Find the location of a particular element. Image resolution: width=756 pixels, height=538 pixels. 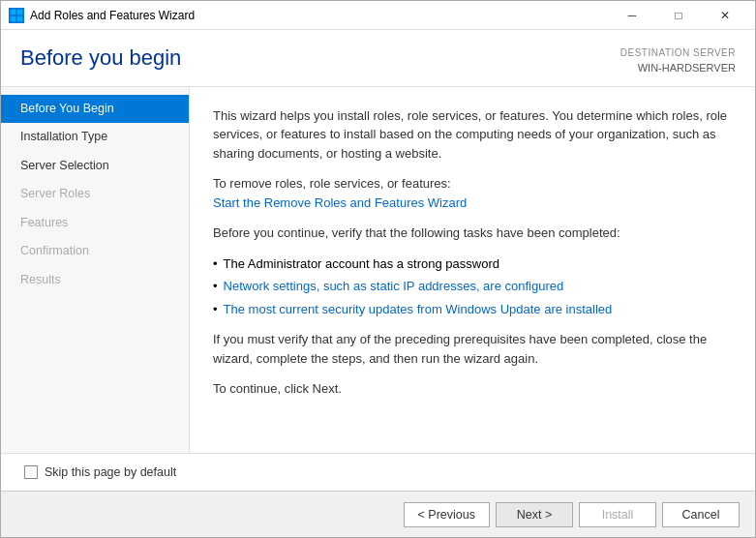

window-title: Add Roles and Features Wizard is located at coordinates (319, 15).